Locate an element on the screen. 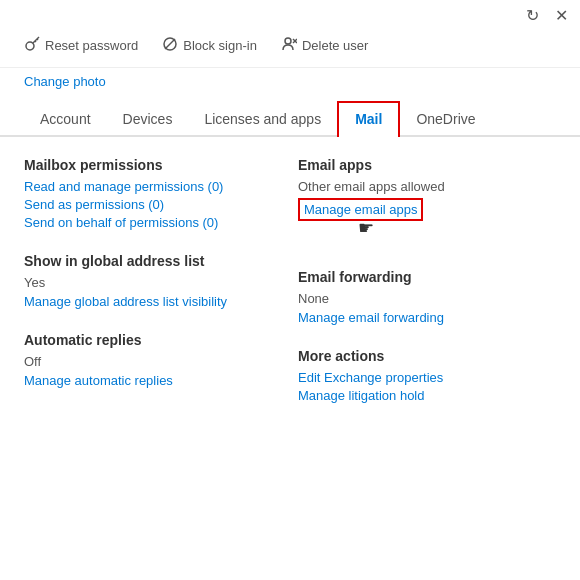  cursor-icon: ☛ is located at coordinates (366, 228).